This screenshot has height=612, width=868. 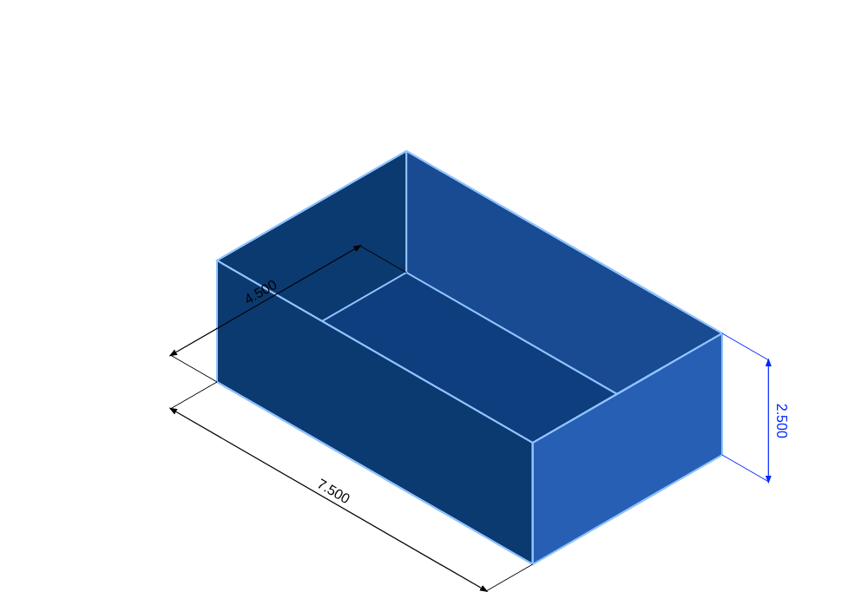 What do you see at coordinates (333, 491) in the screenshot?
I see `dim-length-label: 7.500` at bounding box center [333, 491].